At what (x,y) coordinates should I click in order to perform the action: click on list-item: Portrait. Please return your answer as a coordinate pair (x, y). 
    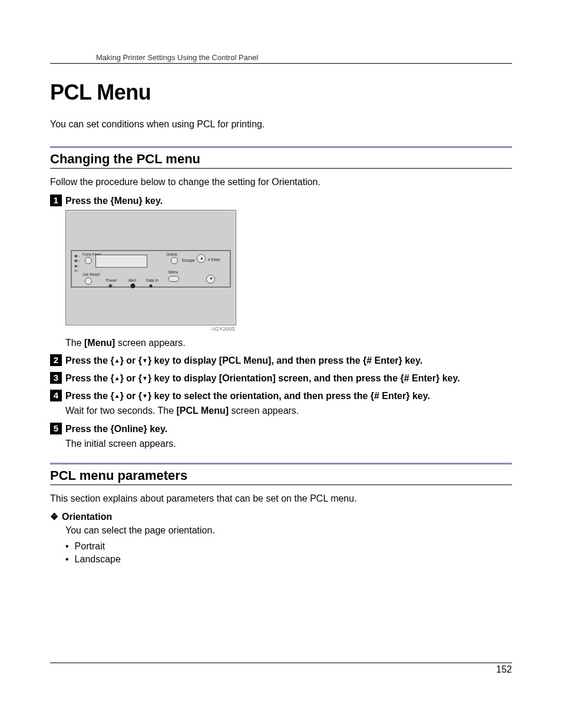
    Looking at the image, I should click on (289, 546).